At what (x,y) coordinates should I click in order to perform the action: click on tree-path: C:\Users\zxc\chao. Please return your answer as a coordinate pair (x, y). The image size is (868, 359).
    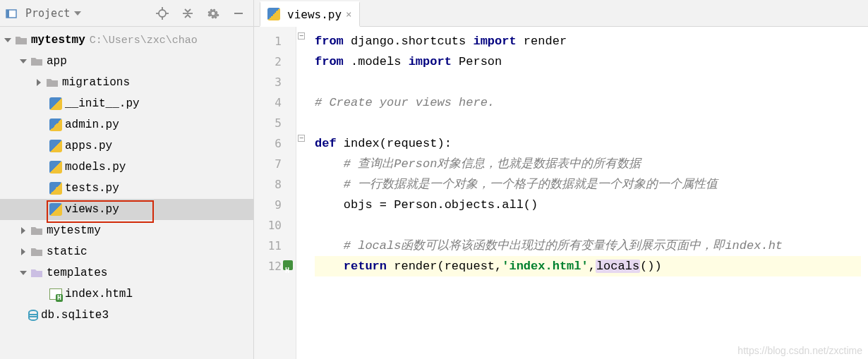
    Looking at the image, I should click on (144, 41).